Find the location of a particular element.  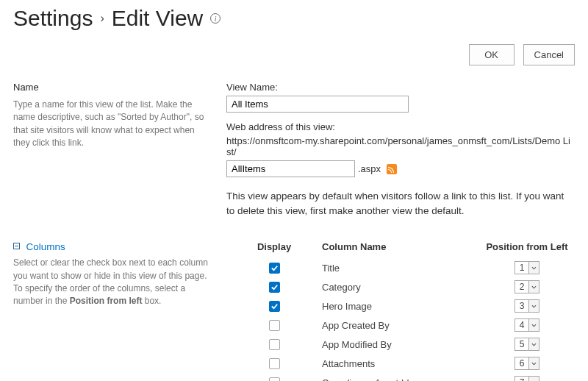

rss-icon is located at coordinates (392, 169).